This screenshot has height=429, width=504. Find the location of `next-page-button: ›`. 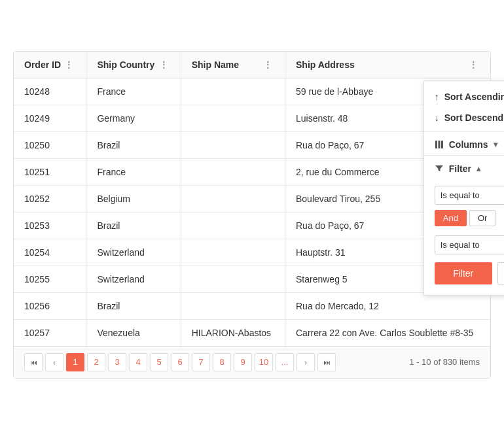

next-page-button: › is located at coordinates (306, 362).